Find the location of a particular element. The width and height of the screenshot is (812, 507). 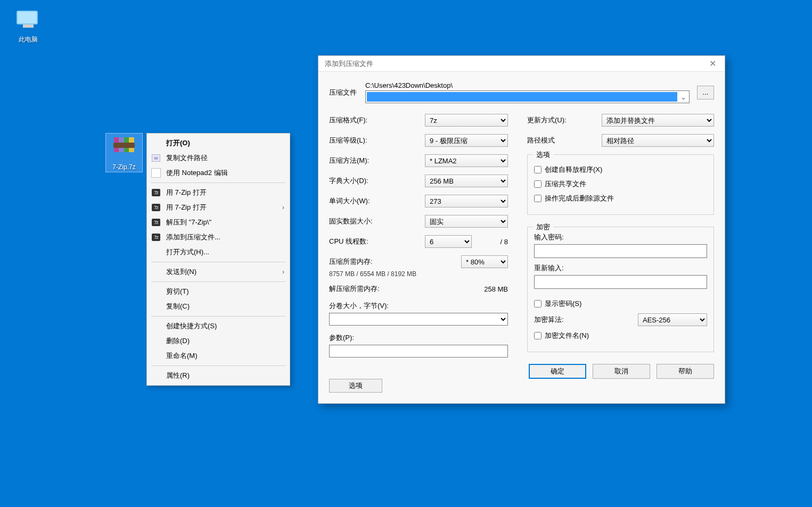

algo-label: 加密算法: is located at coordinates (584, 320).